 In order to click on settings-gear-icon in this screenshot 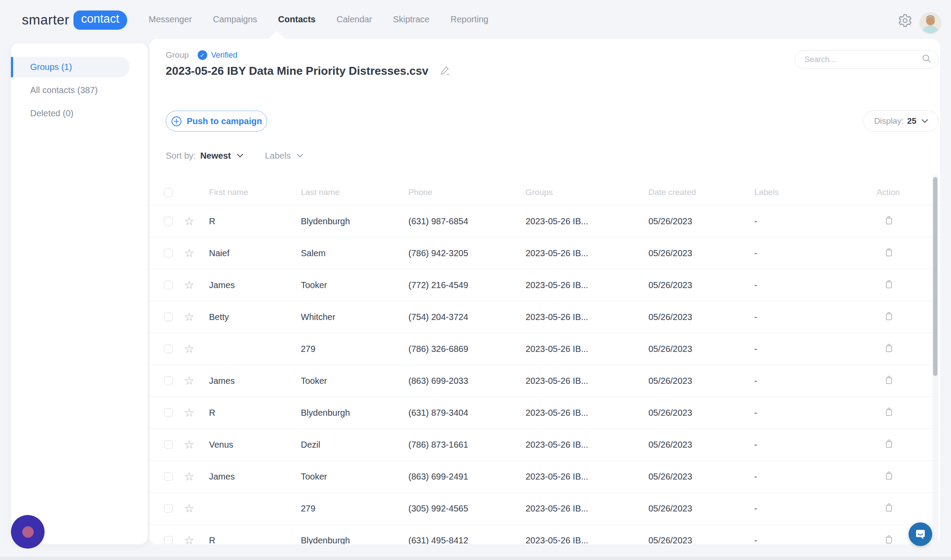, I will do `click(905, 21)`.